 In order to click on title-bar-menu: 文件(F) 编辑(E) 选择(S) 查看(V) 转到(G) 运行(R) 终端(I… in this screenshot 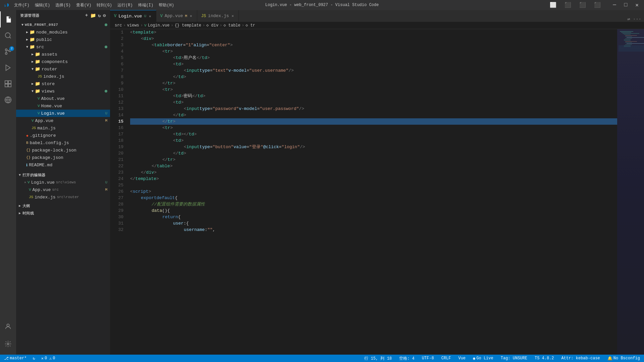, I will do `click(94, 5)`.